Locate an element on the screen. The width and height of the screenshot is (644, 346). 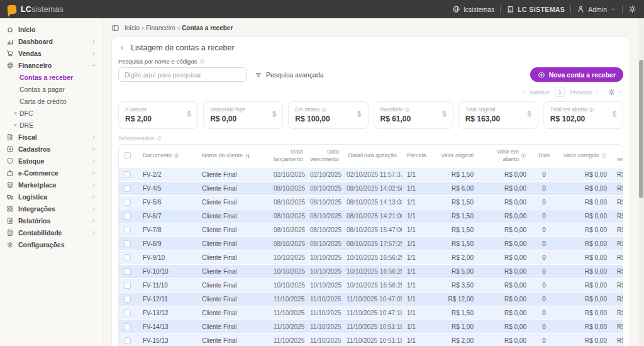
sidebar-subitem-dfc: ×DFC is located at coordinates (52, 113).